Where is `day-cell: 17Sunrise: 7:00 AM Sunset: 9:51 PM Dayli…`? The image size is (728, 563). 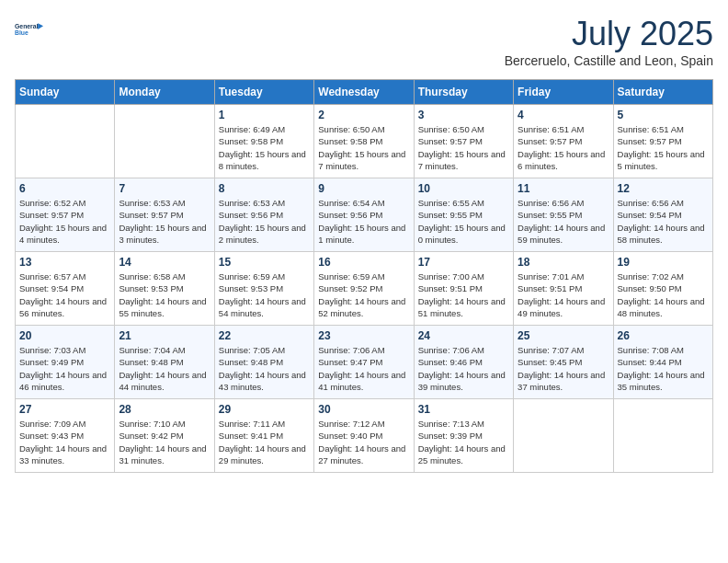
day-cell: 17Sunrise: 7:00 AM Sunset: 9:51 PM Dayli… is located at coordinates (463, 289).